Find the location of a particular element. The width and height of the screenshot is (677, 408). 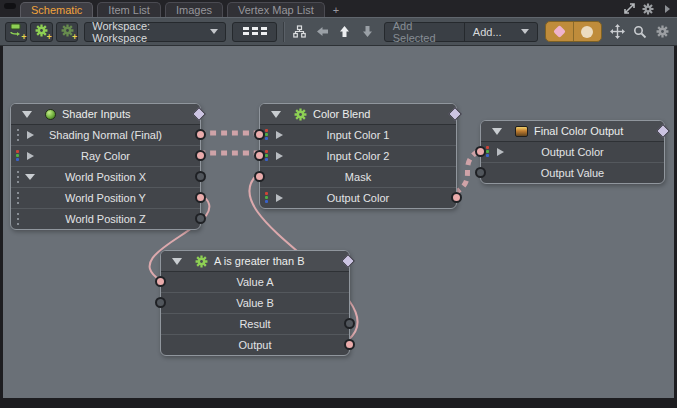

arrow-left-icon is located at coordinates (322, 32).